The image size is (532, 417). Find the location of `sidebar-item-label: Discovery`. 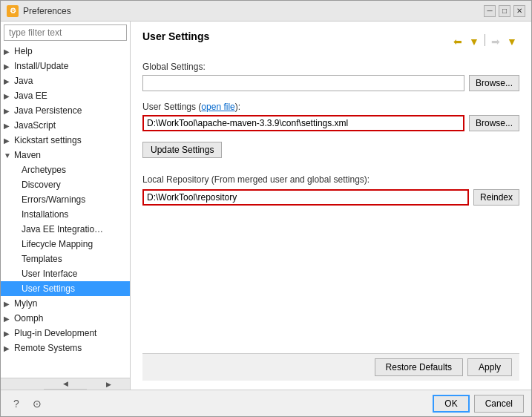

sidebar-item-label: Discovery is located at coordinates (42, 185).